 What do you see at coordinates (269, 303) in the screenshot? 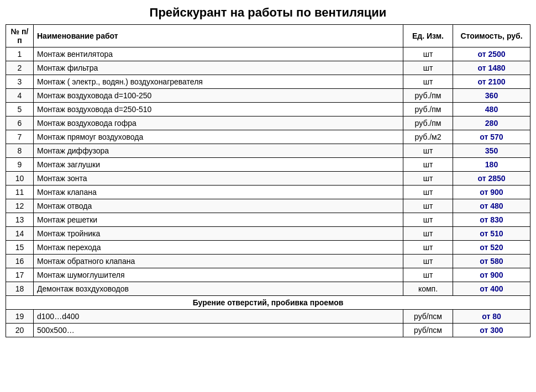
I see `section-header-row: Бурение отверстий, пробивка проемов` at bounding box center [269, 303].